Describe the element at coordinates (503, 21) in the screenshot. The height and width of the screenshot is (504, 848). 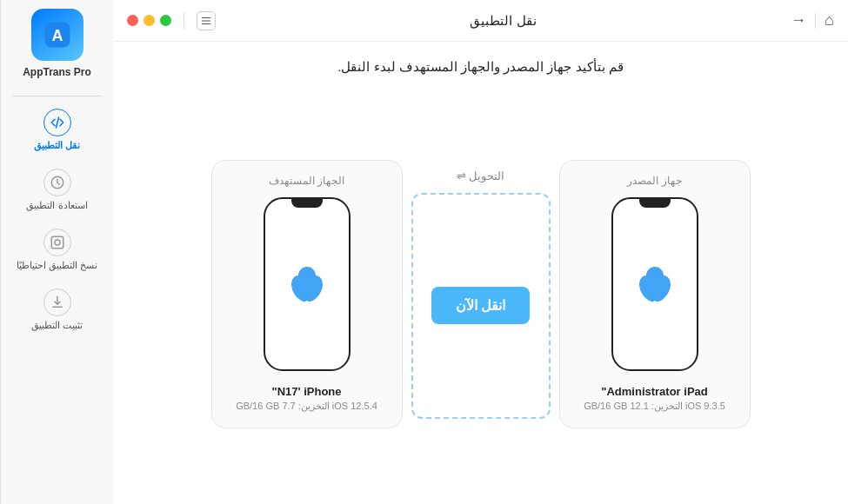
I see `window-title: نقل التطبيق` at that location.